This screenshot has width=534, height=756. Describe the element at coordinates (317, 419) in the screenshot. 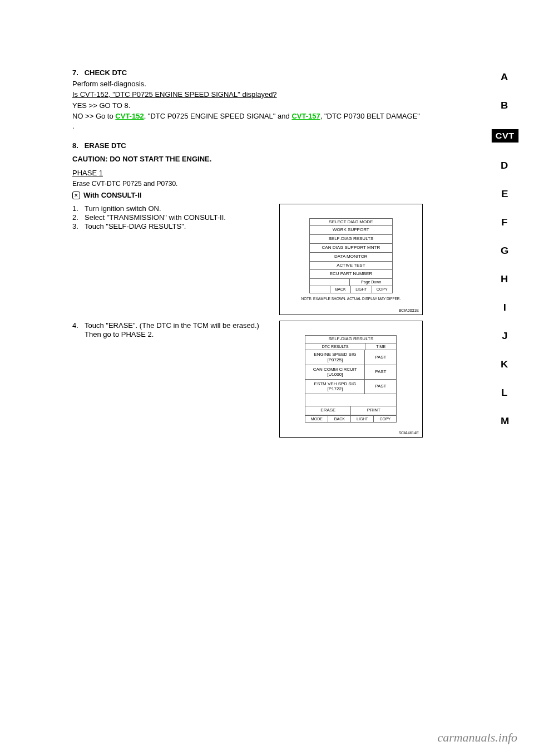

I see `screen-btn: MODE` at that location.